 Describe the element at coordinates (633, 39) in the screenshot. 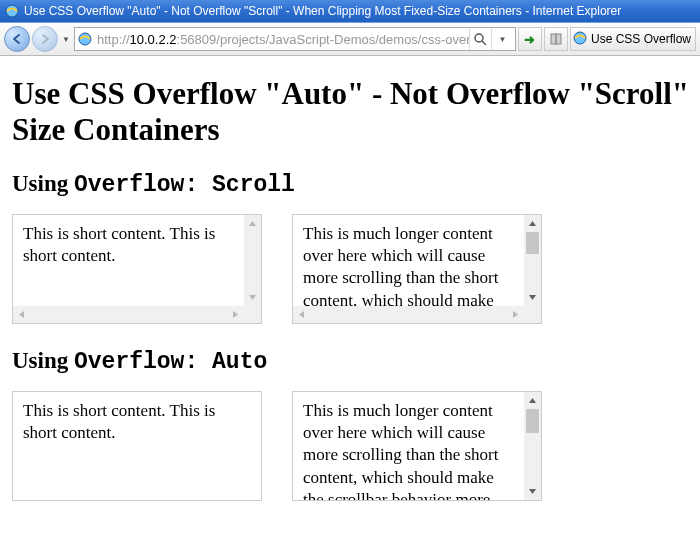

I see `browser-tab: Use CSS Overflow` at that location.